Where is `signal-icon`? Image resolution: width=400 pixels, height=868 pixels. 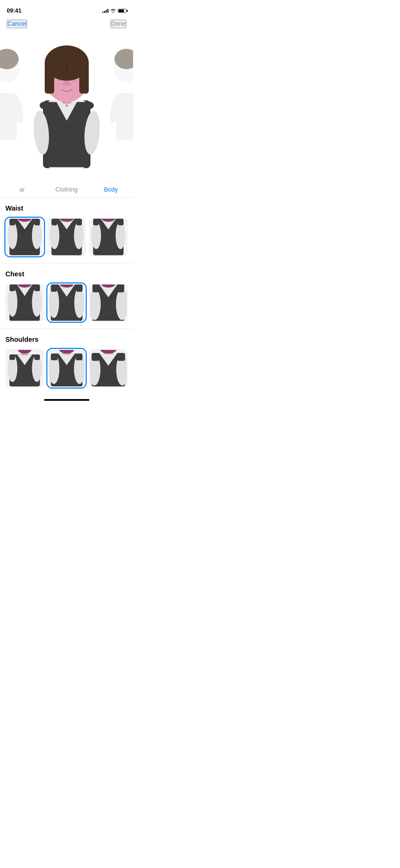 signal-icon is located at coordinates (105, 11).